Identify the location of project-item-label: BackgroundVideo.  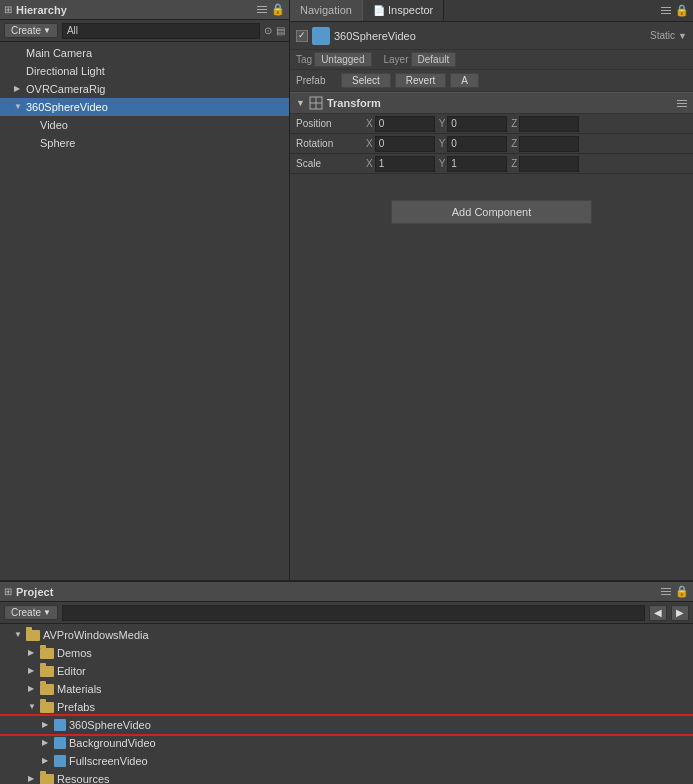
(112, 743).